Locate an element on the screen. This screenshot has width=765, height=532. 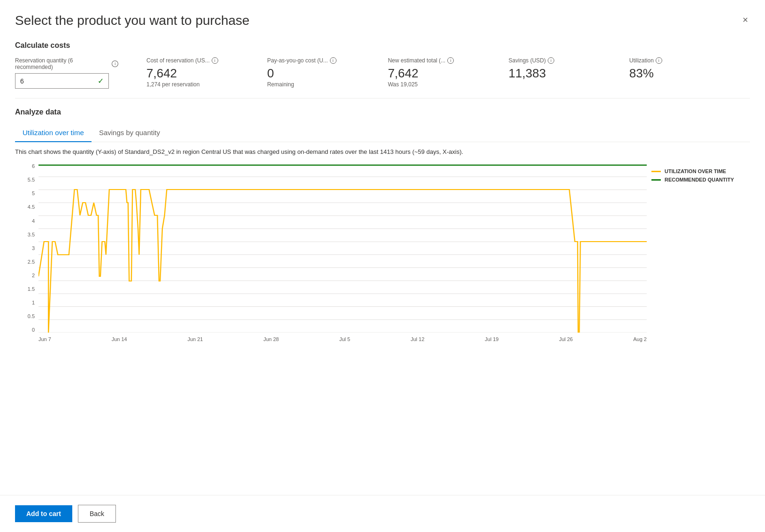
savings-label: Savings (USD) i is located at coordinates (559, 61).